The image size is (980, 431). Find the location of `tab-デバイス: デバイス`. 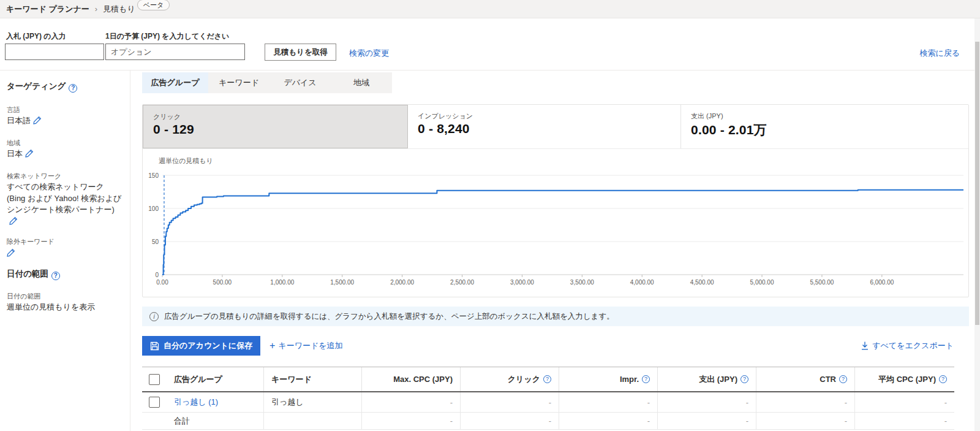

tab-デバイス: デバイス is located at coordinates (300, 83).